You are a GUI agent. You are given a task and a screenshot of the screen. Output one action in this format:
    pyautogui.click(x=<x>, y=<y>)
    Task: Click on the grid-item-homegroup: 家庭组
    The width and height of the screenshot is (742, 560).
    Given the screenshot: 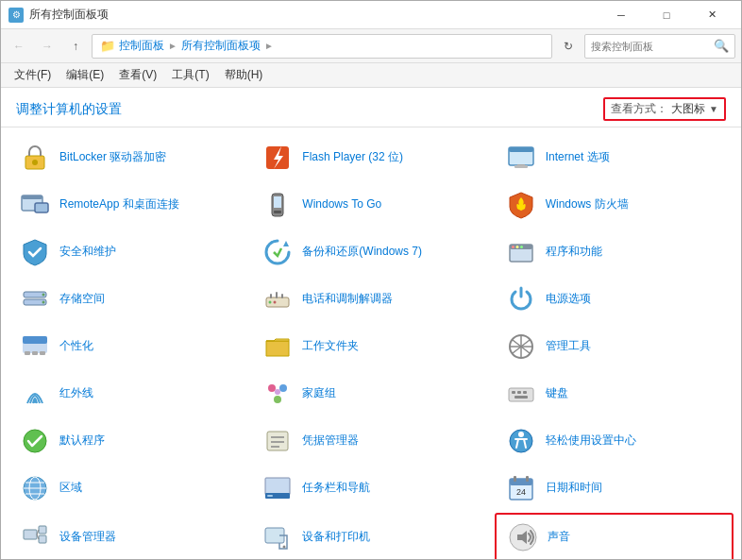 What is the action you would take?
    pyautogui.click(x=370, y=394)
    